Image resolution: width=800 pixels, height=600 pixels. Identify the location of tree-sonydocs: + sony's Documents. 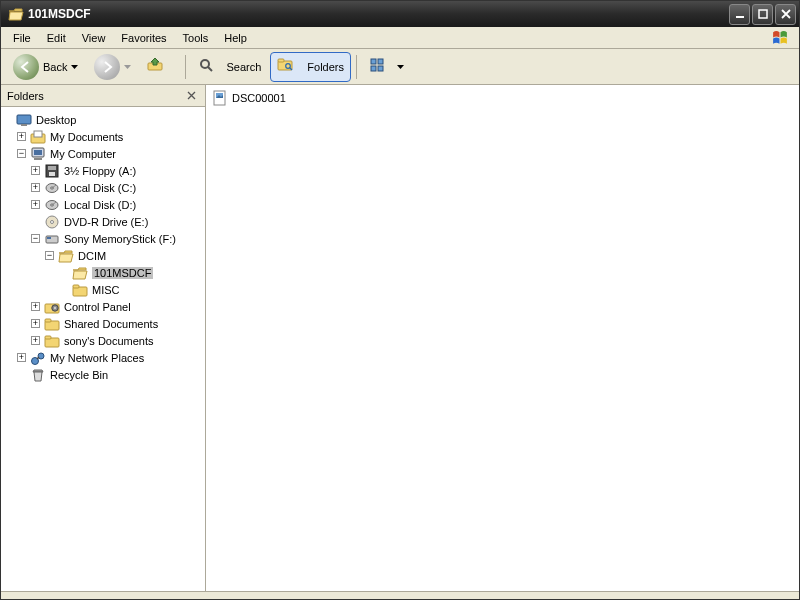
(103, 340).